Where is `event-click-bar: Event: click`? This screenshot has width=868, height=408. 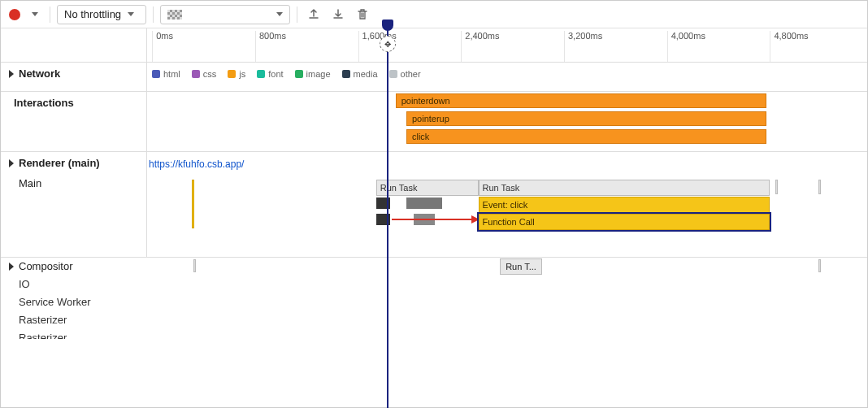 event-click-bar: Event: click is located at coordinates (624, 205).